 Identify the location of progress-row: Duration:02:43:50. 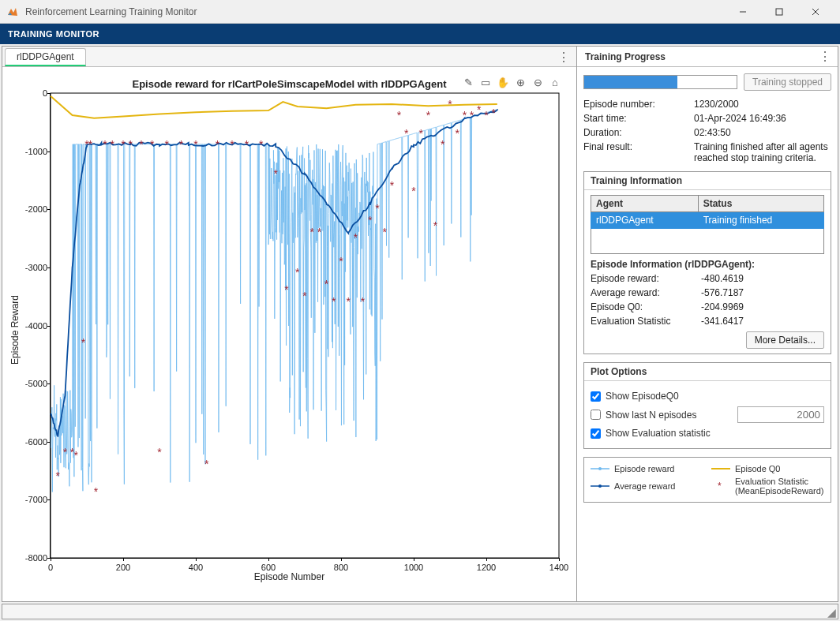
(707, 133).